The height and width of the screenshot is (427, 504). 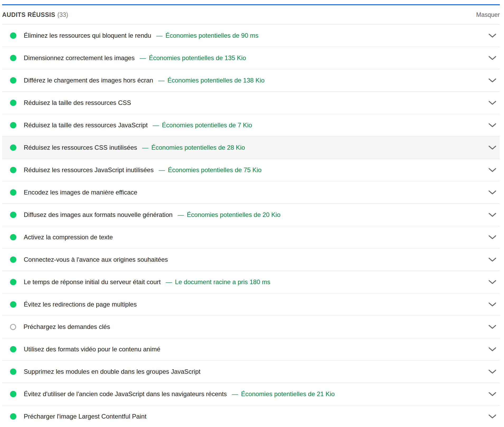 What do you see at coordinates (92, 349) in the screenshot?
I see `audit-title: Utilisez des formats vidéo pour le conte…` at bounding box center [92, 349].